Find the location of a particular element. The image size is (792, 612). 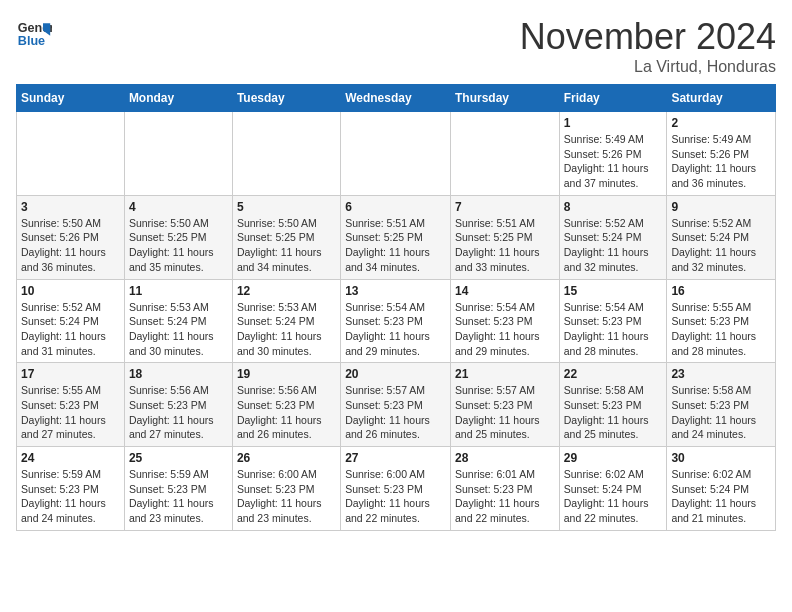

calendar-week-4: 17Sunrise: 5:55 AMSunset: 5:23 PMDayligh… is located at coordinates (396, 405).